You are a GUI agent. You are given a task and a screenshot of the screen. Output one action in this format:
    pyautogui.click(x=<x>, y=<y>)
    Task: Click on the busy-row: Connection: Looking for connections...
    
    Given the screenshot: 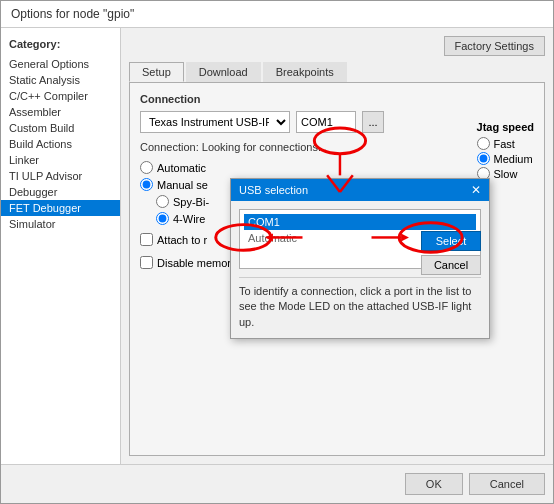 What is the action you would take?
    pyautogui.click(x=337, y=147)
    